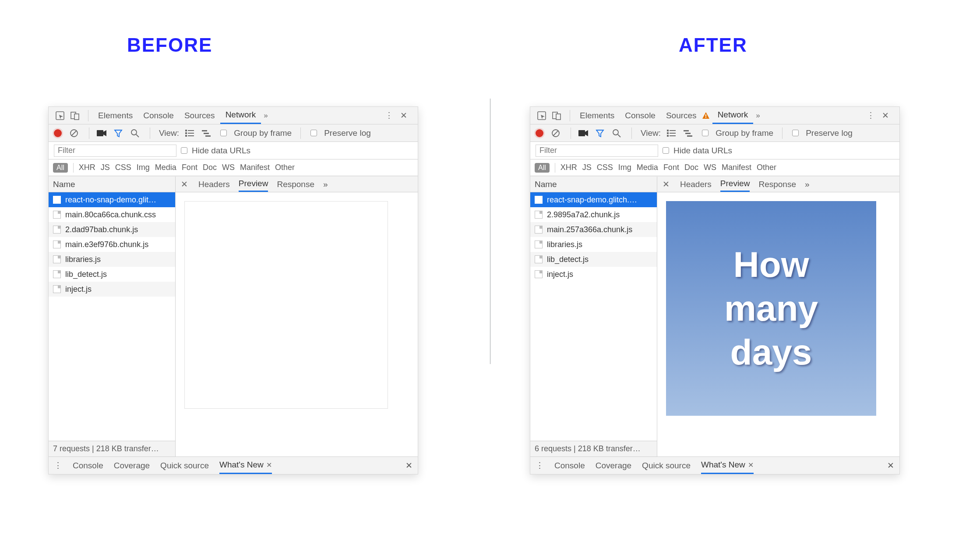 This screenshot has height=552, width=980. I want to click on request-row: main.257a366a.chunk.js, so click(594, 230).